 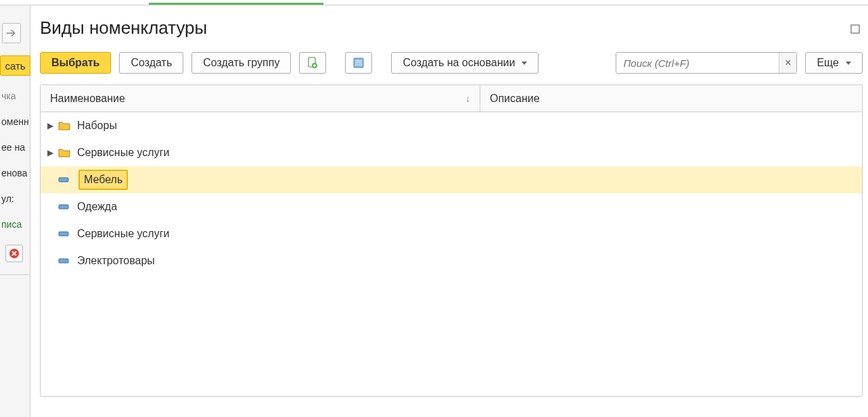 I want to click on top-tab-bar, so click(x=434, y=3).